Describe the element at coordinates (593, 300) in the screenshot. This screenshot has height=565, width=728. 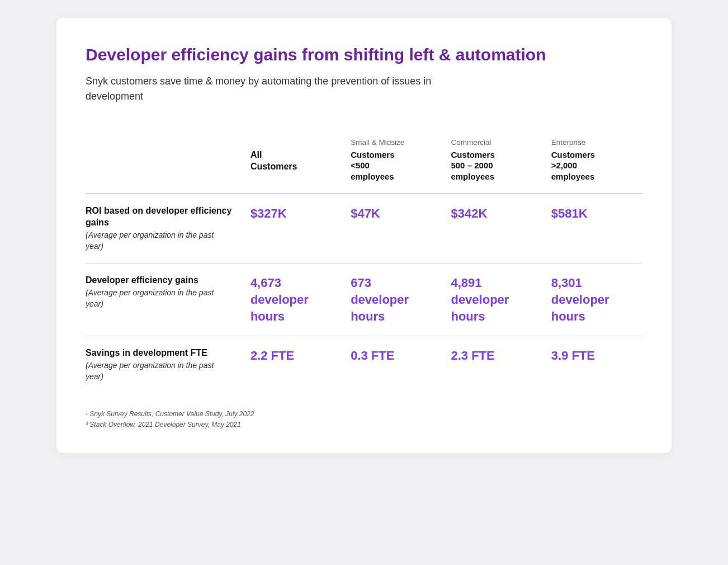
I see `row-deveff-val-enterprise: 8,301developerhours` at that location.